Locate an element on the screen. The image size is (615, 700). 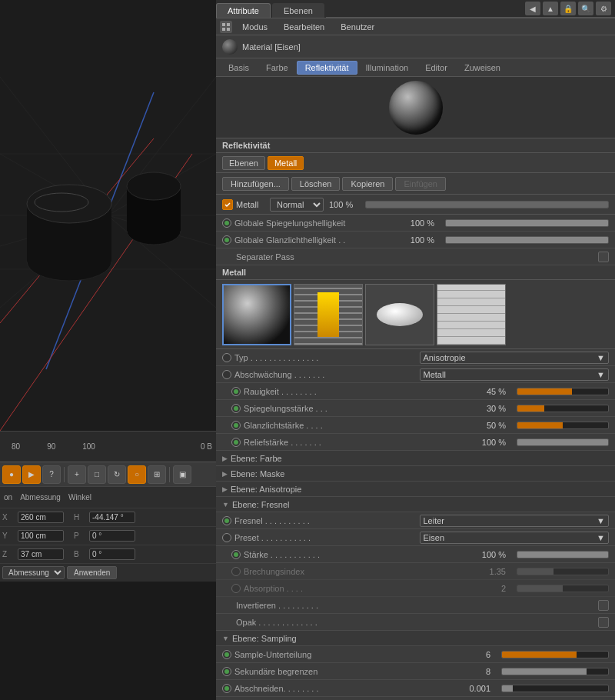
record-btn: ● is located at coordinates (12, 475).